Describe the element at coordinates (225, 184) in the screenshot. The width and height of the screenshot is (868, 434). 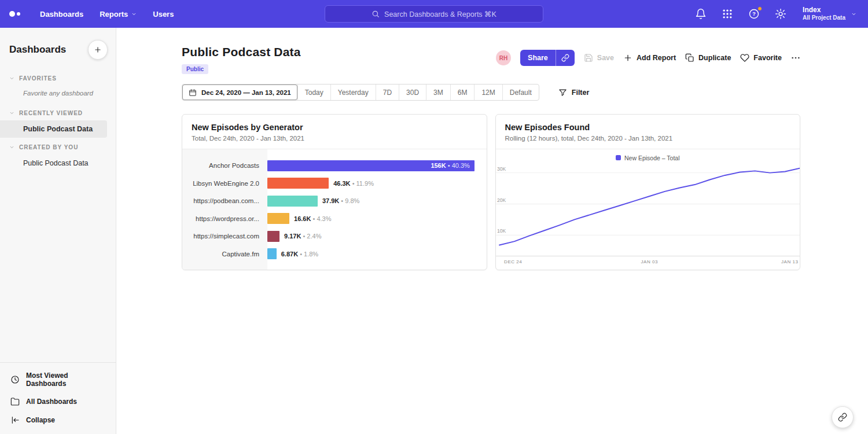
I see `bar-category-label: Libsyn WebEngine 2.0` at that location.